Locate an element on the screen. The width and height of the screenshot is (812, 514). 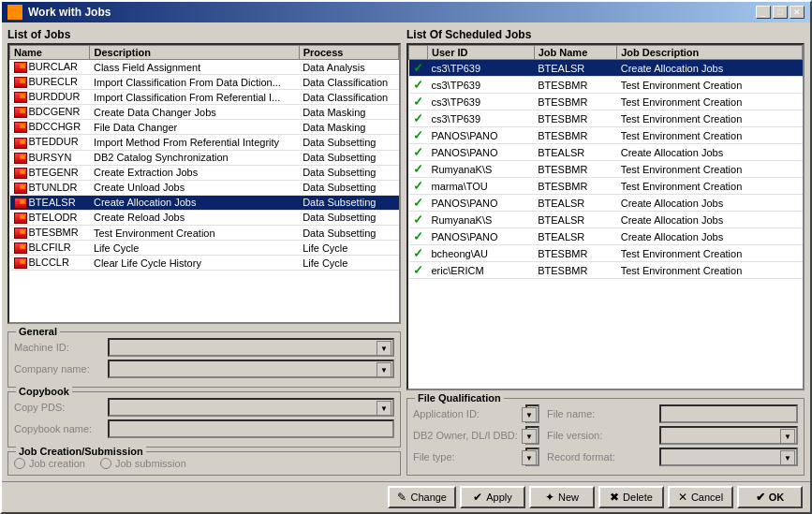
change-button: ✎ Change is located at coordinates (421, 497).